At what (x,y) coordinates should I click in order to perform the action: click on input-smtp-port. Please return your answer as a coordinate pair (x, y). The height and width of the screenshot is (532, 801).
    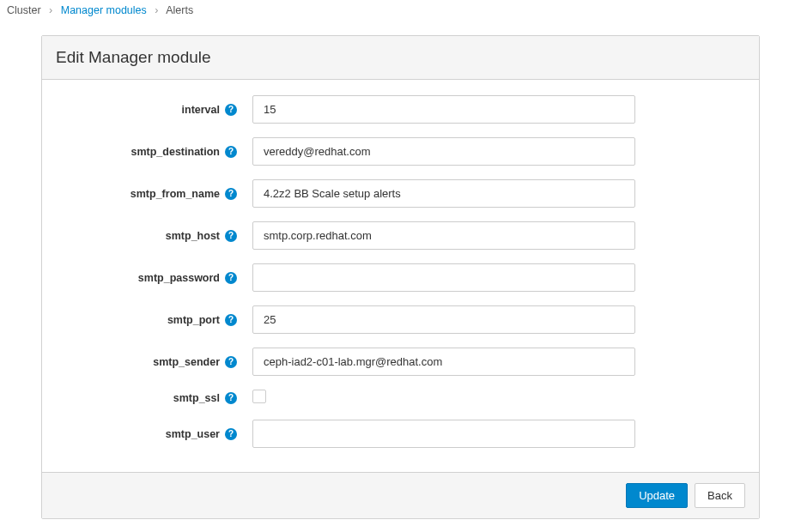
    Looking at the image, I should click on (444, 319).